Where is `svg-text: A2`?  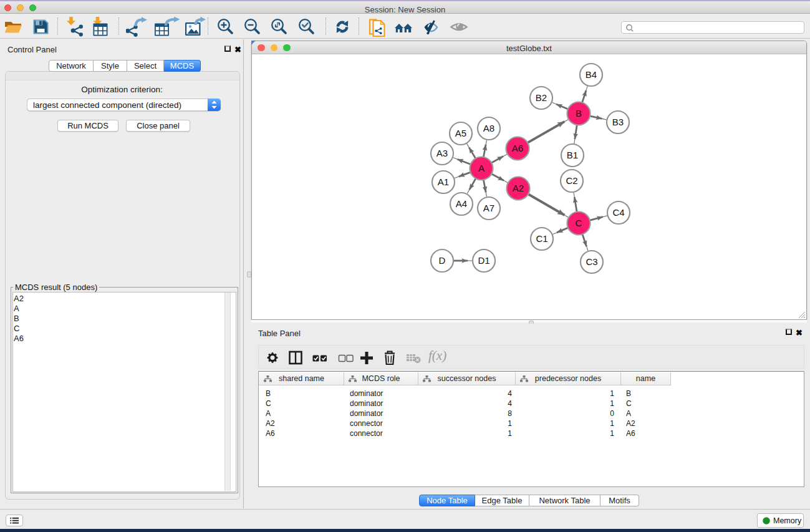 svg-text: A2 is located at coordinates (518, 188).